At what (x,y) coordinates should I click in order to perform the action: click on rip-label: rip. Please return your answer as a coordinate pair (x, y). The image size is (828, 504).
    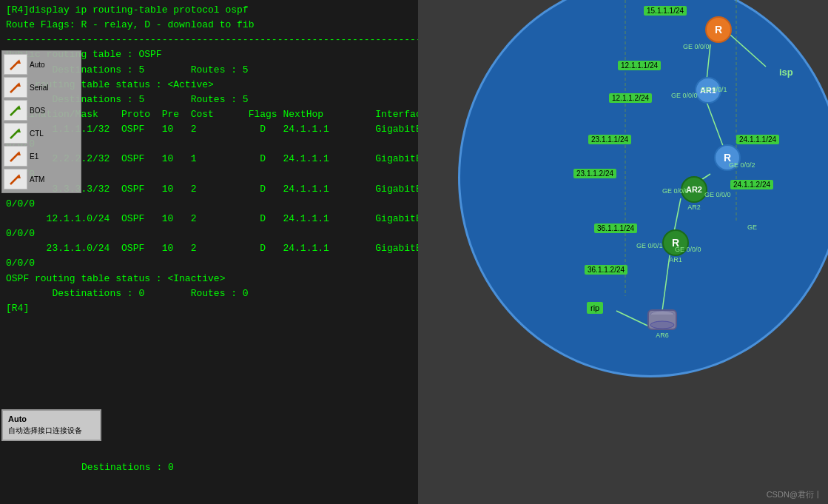
    Looking at the image, I should click on (595, 308).